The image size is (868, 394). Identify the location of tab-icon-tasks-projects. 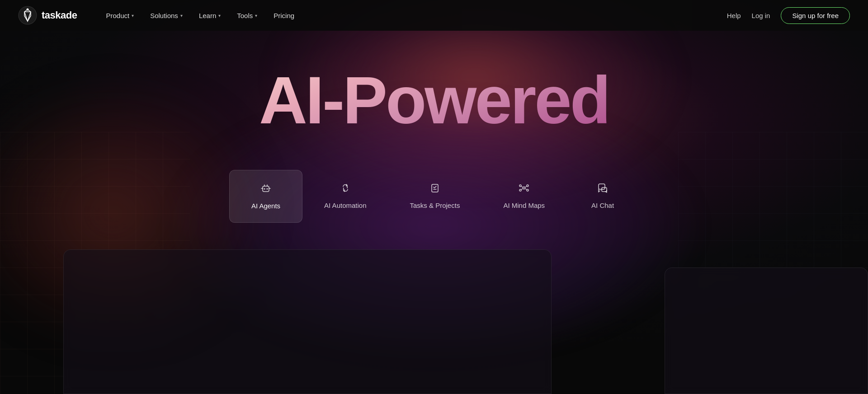
(435, 188).